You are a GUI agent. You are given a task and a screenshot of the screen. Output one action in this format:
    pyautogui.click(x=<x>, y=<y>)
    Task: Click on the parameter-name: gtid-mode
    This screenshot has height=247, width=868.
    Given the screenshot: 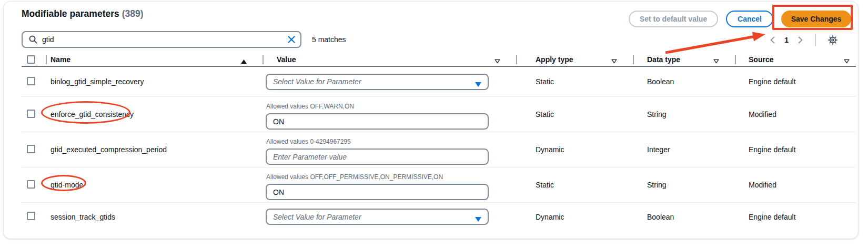 What is the action you would take?
    pyautogui.click(x=64, y=185)
    